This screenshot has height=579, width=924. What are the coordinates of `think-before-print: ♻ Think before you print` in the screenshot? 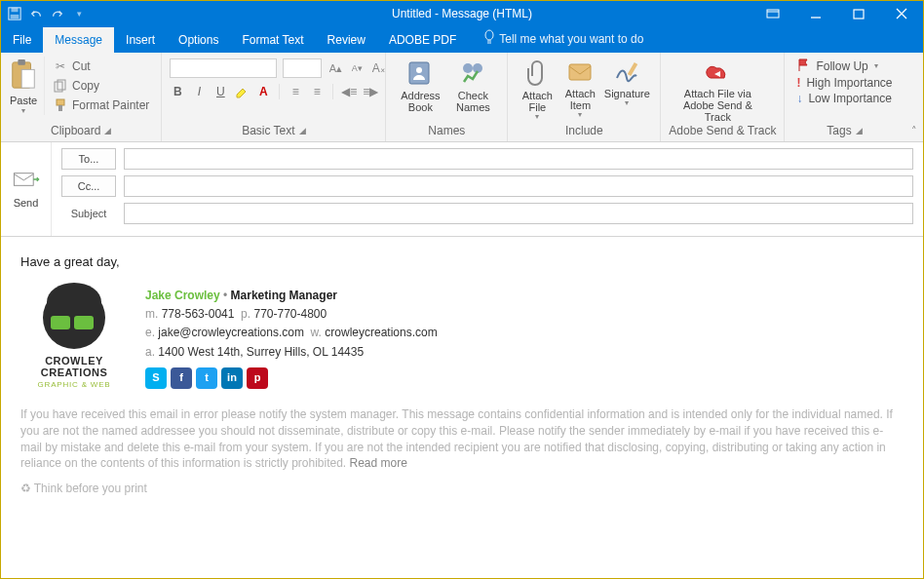 It's located at (462, 488).